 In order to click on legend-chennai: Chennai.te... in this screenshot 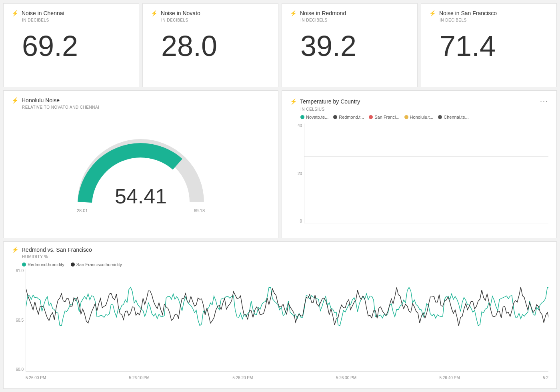, I will do `click(453, 117)`.